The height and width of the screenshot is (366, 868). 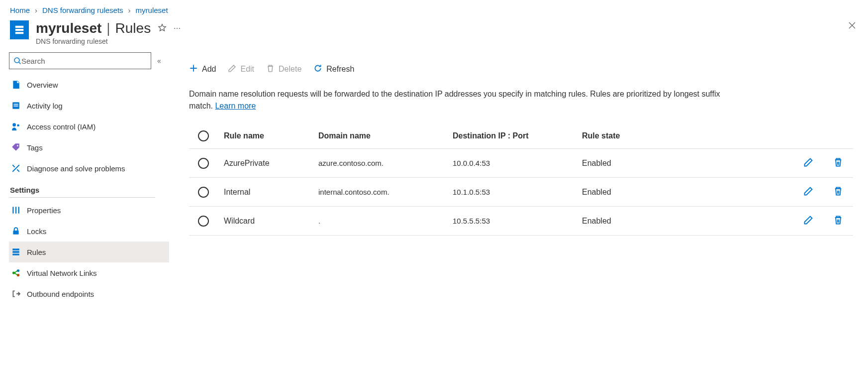 What do you see at coordinates (203, 136) in the screenshot?
I see `select-all-radio` at bounding box center [203, 136].